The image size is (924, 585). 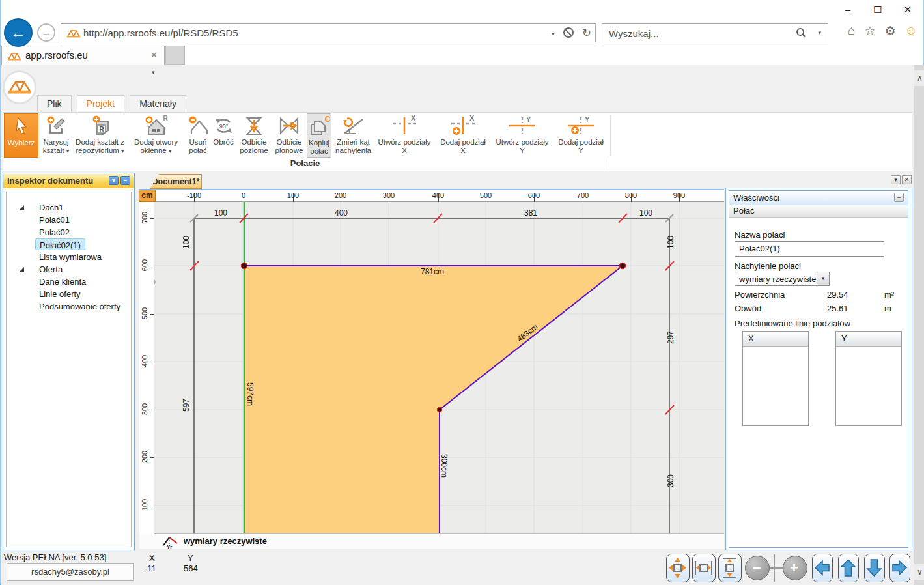 What do you see at coordinates (158, 103) in the screenshot?
I see `tab-materialy: Materiały` at bounding box center [158, 103].